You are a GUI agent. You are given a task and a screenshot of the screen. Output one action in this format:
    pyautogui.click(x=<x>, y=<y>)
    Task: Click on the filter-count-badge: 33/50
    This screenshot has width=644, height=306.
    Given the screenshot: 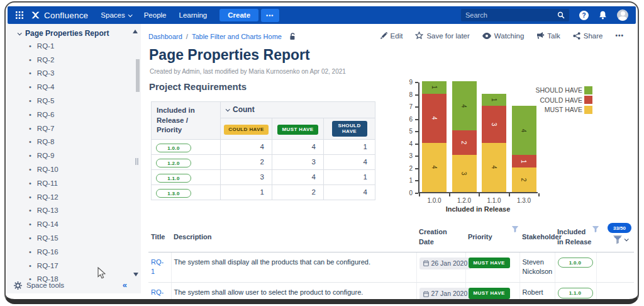 What is the action you would take?
    pyautogui.click(x=619, y=228)
    